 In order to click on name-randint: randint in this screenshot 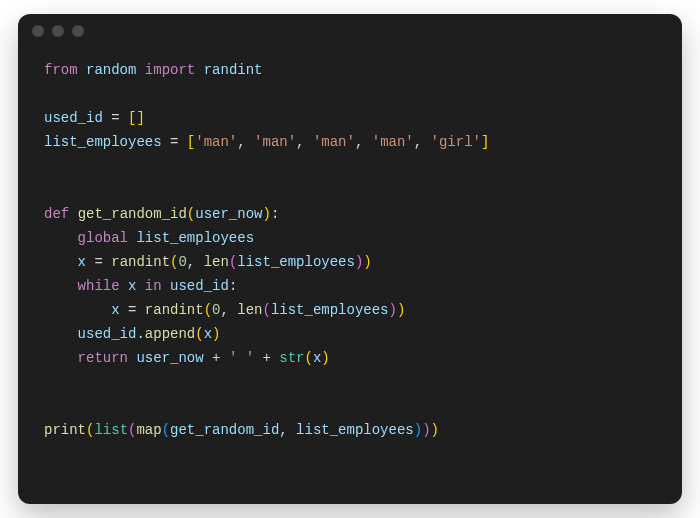, I will do `click(234, 70)`.